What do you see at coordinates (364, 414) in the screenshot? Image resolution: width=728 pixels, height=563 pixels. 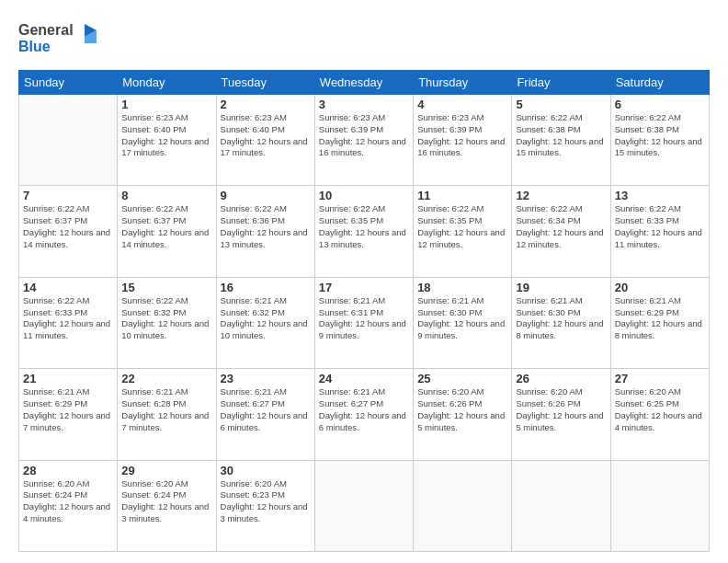 I see `calendar-cell: 24Sunrise: 6:21 AM Sunset: 6:27 PM Dayli…` at bounding box center [364, 414].